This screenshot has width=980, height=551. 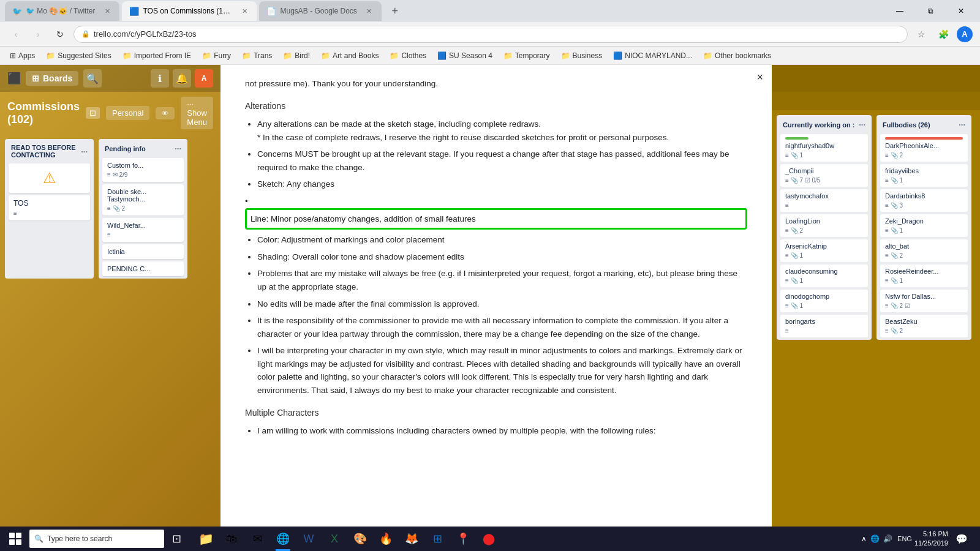 What do you see at coordinates (737, 56) in the screenshot?
I see `bookmark-other: 📁 Other bookmarks` at bounding box center [737, 56].